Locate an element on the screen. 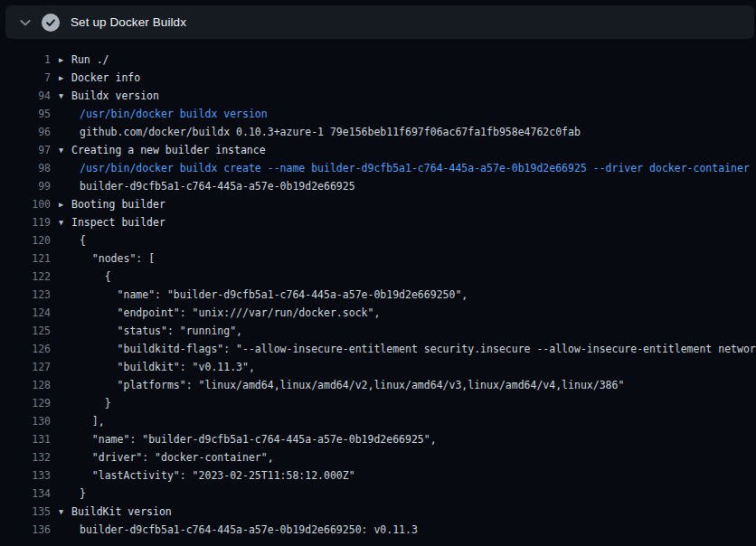 This screenshot has height=546, width=756. output-text: "status": "running", is located at coordinates (150, 331).